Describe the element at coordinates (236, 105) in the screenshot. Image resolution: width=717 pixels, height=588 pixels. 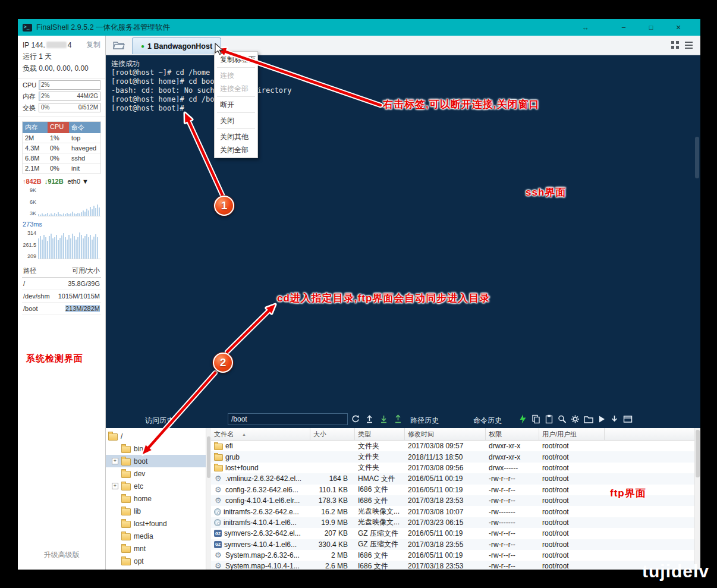
I see `tab-context-menu: 复制标签页连接连接全部断开关闭关闭其他关闭全部` at that location.